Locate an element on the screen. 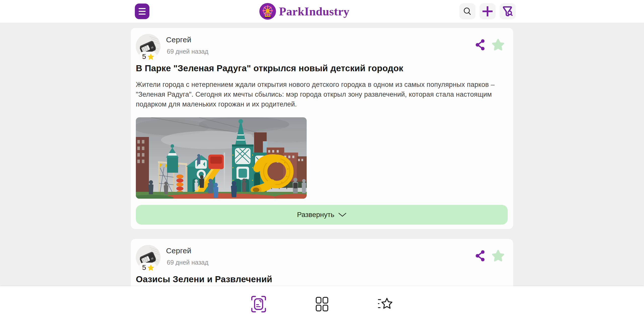 The image size is (644, 322). search-icon is located at coordinates (467, 11).